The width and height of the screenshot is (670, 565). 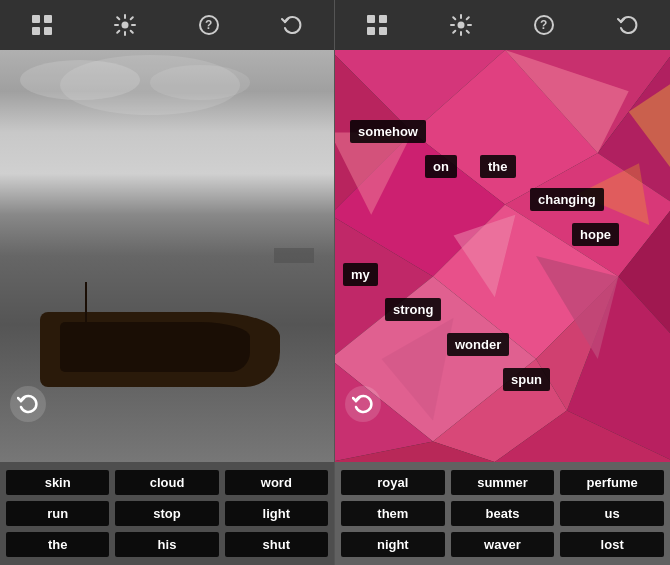 I want to click on tray-word-skin: skin, so click(x=58, y=482).